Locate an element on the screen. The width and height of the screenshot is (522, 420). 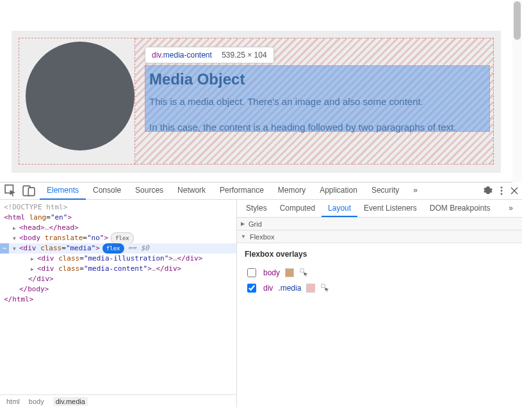
overlay-body-checkbox is located at coordinates (252, 273).